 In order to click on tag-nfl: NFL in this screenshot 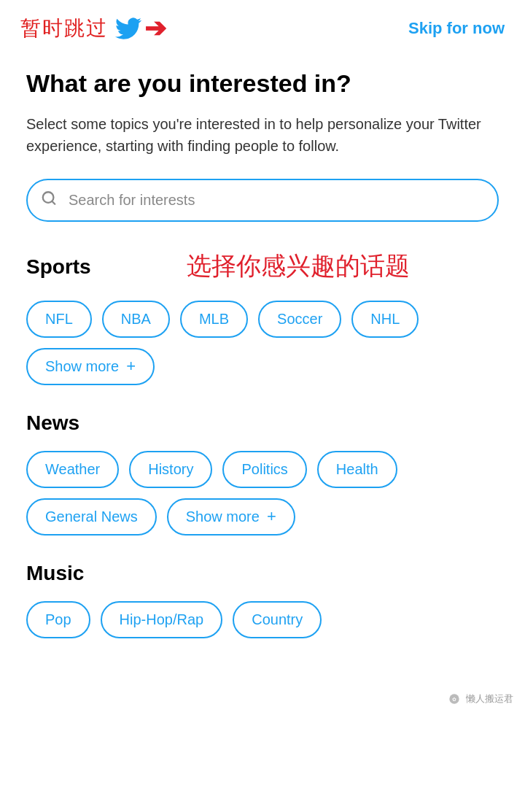, I will do `click(59, 320)`.